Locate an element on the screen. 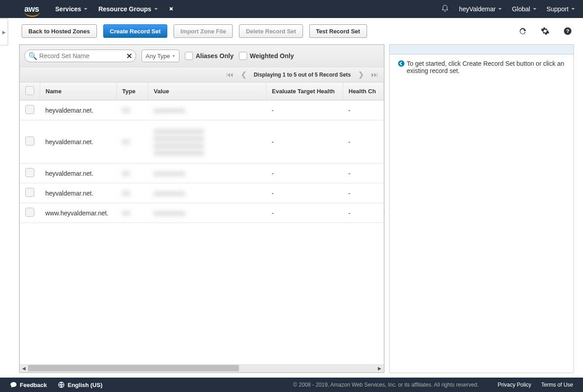 The height and width of the screenshot is (392, 583). action-toolbar: Back to Hosted Zones Create Record Set I… is located at coordinates (291, 31).